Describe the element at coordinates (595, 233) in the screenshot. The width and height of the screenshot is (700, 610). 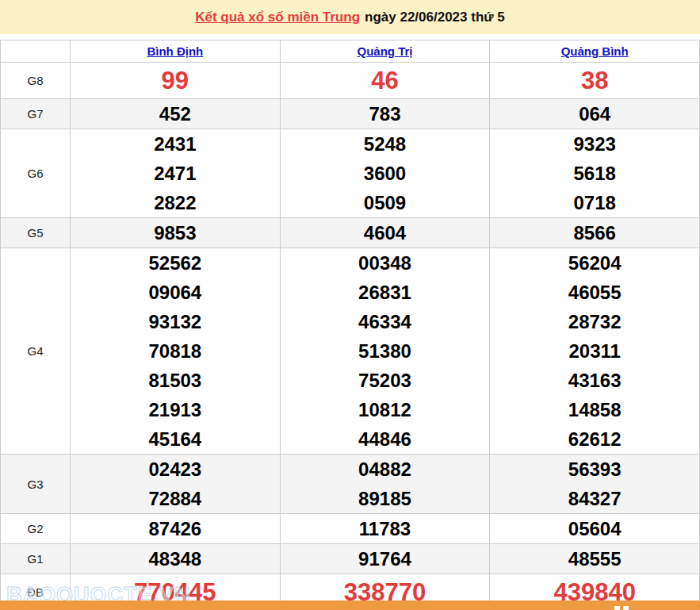
I see `result-cell: 8566` at that location.